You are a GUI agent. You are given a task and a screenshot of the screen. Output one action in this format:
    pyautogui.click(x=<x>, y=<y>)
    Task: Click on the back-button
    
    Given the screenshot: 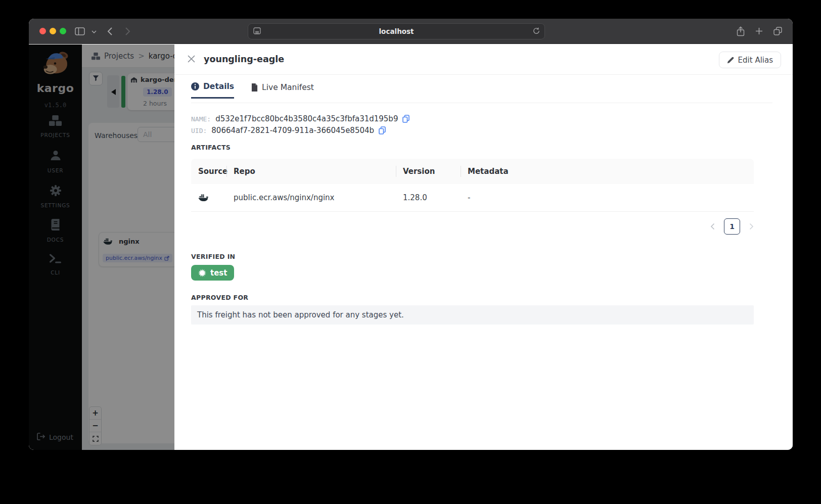 What is the action you would take?
    pyautogui.click(x=110, y=31)
    